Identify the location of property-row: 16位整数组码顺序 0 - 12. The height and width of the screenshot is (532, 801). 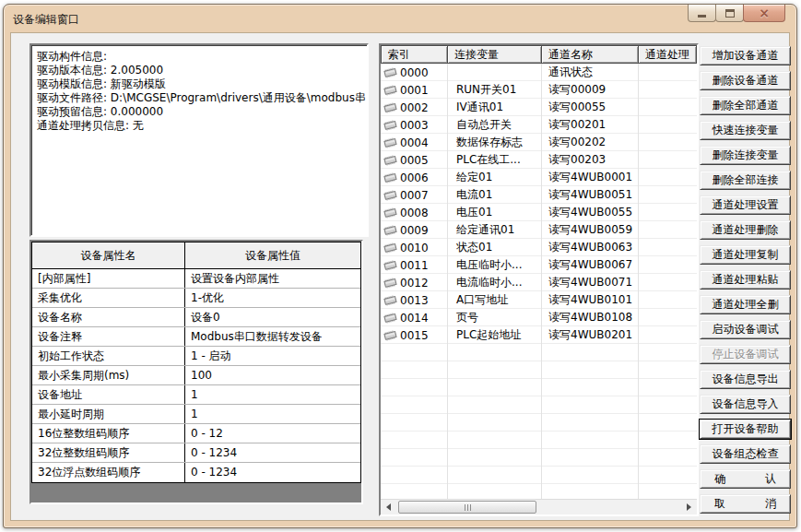
(196, 433).